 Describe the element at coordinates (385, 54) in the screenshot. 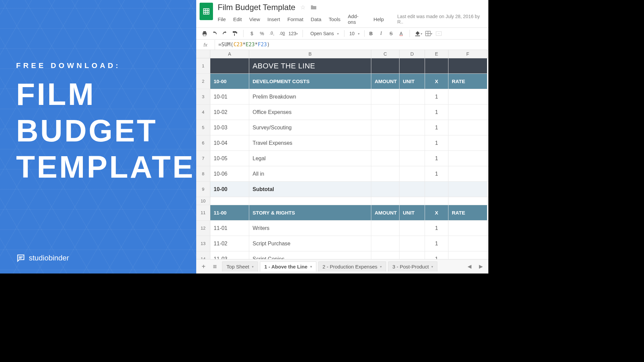

I see `col-header-c: C` at that location.